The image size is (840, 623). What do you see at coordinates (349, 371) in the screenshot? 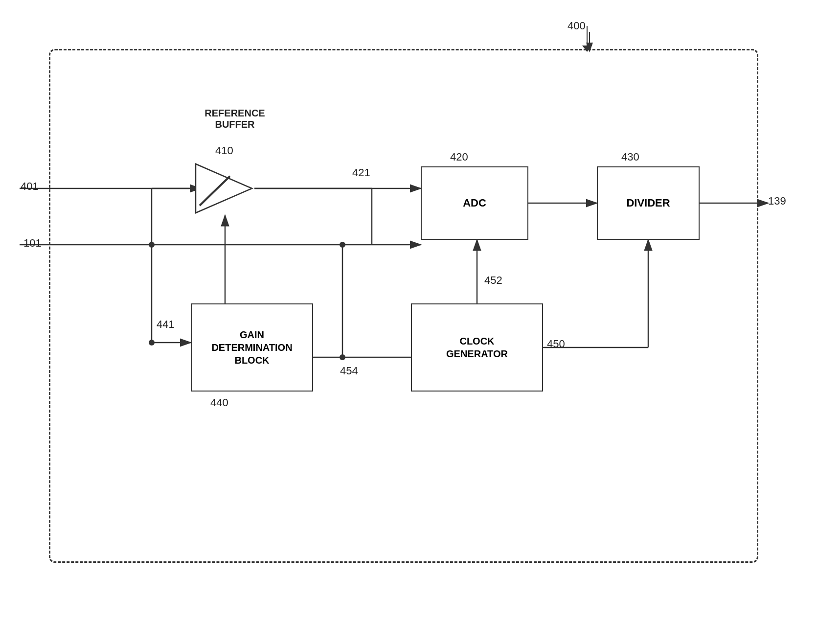
I see `label-454: 454` at bounding box center [349, 371].